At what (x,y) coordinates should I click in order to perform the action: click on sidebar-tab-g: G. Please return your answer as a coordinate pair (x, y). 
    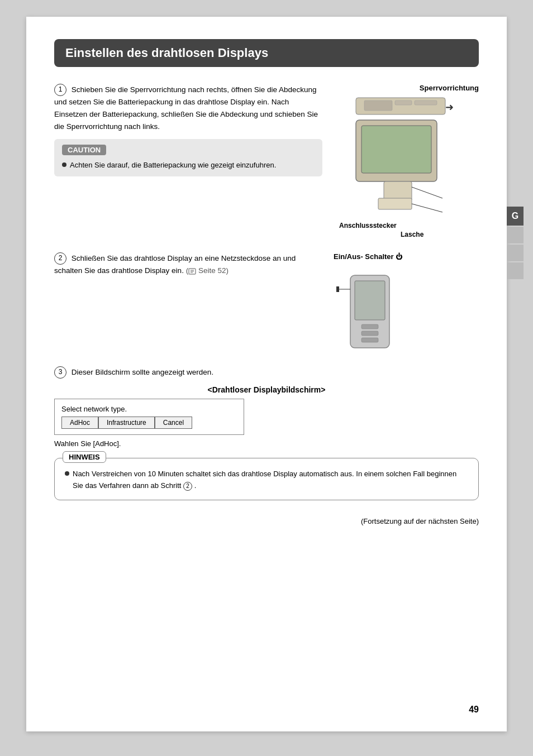
    Looking at the image, I should click on (515, 216).